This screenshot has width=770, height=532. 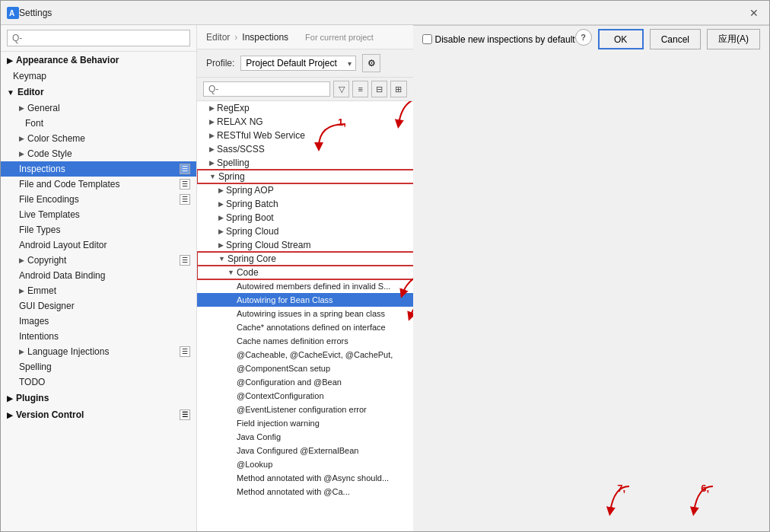 What do you see at coordinates (305, 464) in the screenshot?
I see `tree-item-lookup: @Lookup ✓` at bounding box center [305, 464].